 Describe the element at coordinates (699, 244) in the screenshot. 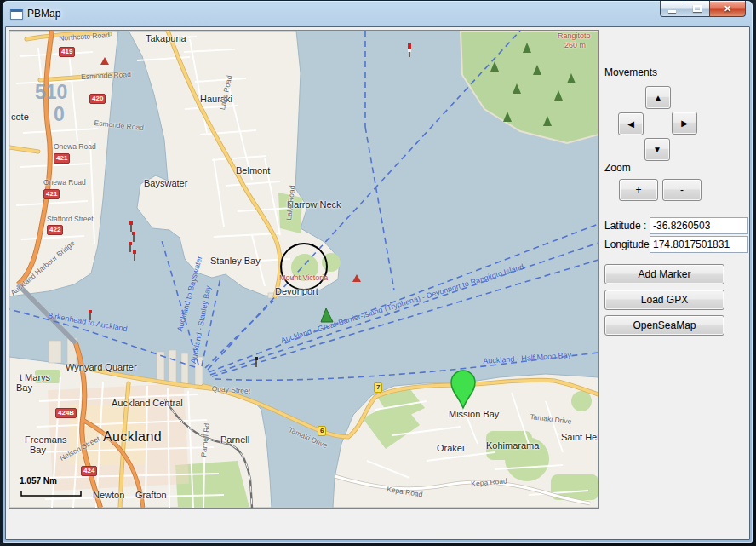

I see `longitude-input` at that location.